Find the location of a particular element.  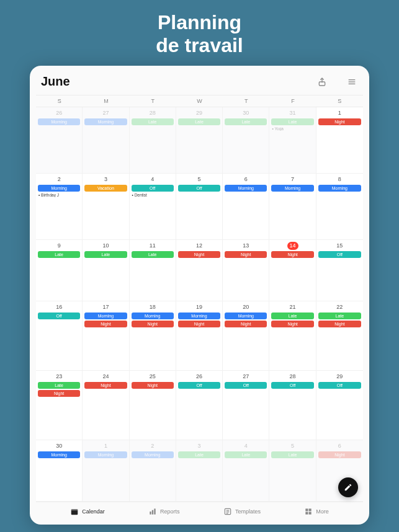

day-cell: 7Morning is located at coordinates (293, 207).